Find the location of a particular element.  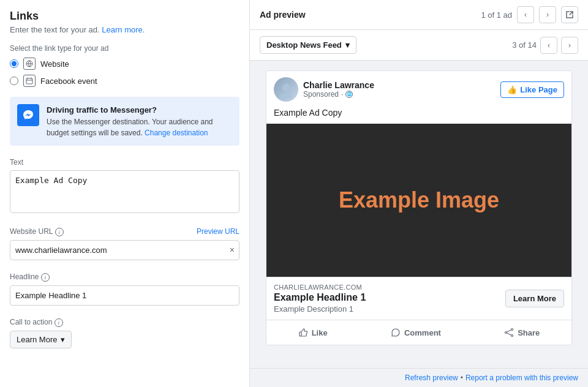

messenger-icon is located at coordinates (28, 115).